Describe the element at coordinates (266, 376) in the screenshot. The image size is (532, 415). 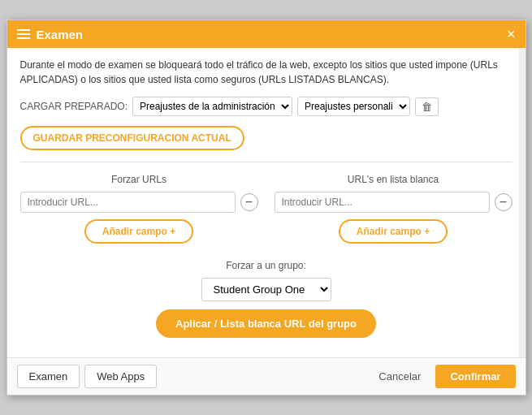
I see `dialog-footer: Examen Web Apps Cancelar Confirmar` at that location.